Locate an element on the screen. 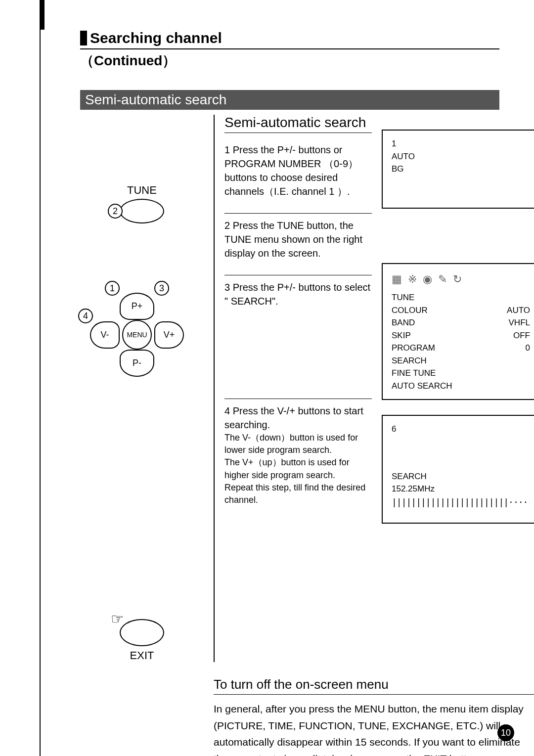 The height and width of the screenshot is (756, 534). page-title: Searching channel is located at coordinates (156, 38).